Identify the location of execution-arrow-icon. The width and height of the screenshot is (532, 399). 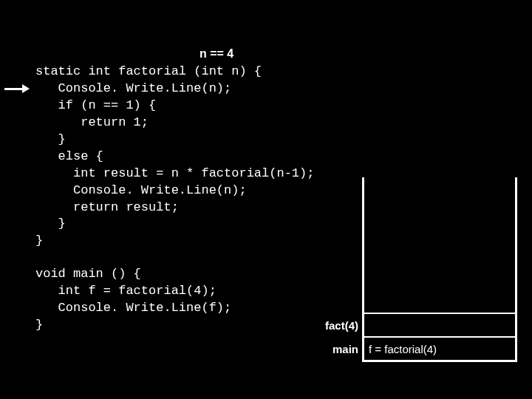
(17, 89).